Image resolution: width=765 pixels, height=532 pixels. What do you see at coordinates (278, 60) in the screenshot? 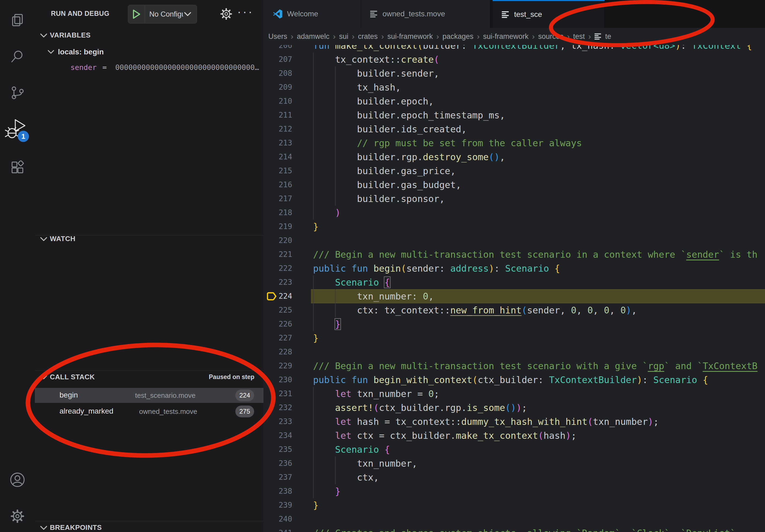
I see `line-number: 207` at bounding box center [278, 60].